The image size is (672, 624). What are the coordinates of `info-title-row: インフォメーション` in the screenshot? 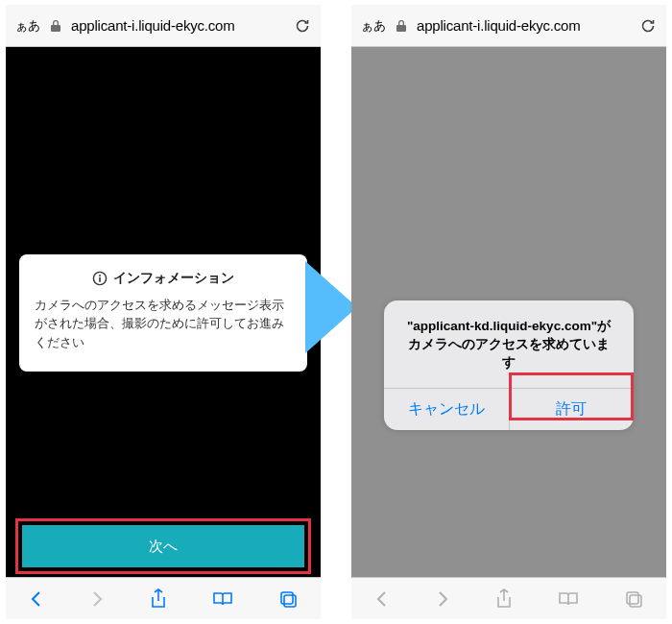 It's located at (163, 278).